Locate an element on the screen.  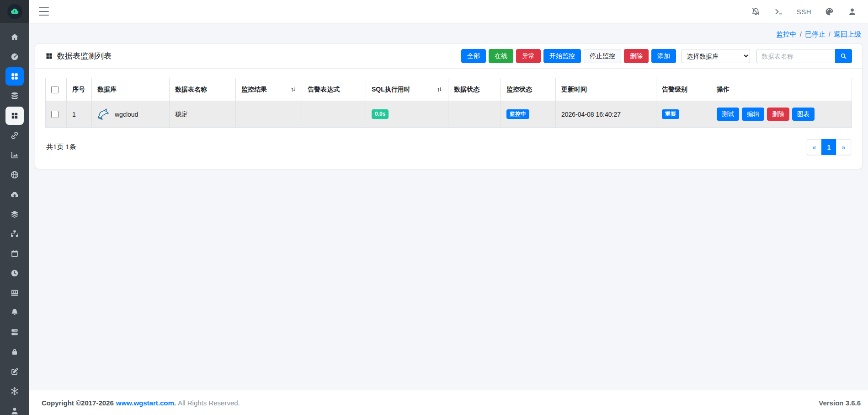
sidebar-item-edit is located at coordinates (15, 372).